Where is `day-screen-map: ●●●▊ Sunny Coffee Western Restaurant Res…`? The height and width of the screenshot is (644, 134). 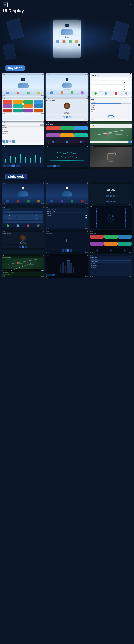 day-screen-map: ●●●▊ Sunny Coffee Western Restaurant Res… is located at coordinates (111, 133).